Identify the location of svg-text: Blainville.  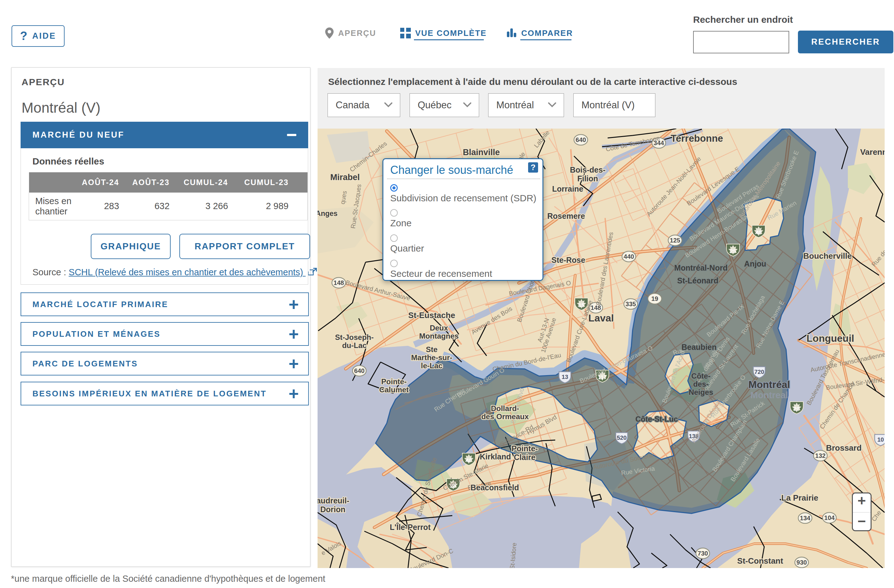
(482, 153).